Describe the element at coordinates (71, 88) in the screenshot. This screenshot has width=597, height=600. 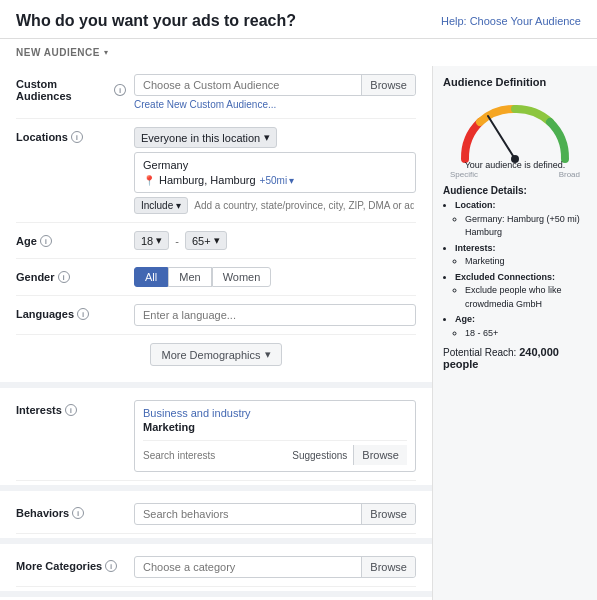
I see `custom-audiences-label: Custom Audiences i` at that location.